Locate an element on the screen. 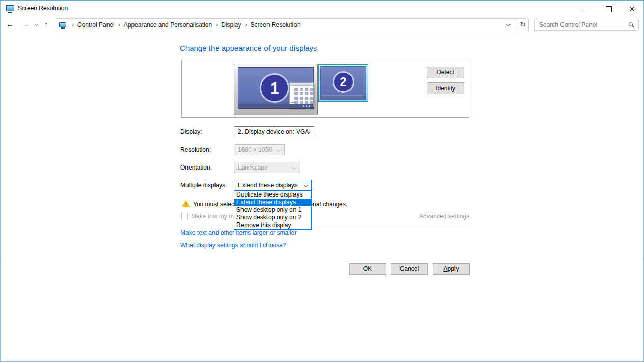  recent-pages-chevron-icon is located at coordinates (37, 24).